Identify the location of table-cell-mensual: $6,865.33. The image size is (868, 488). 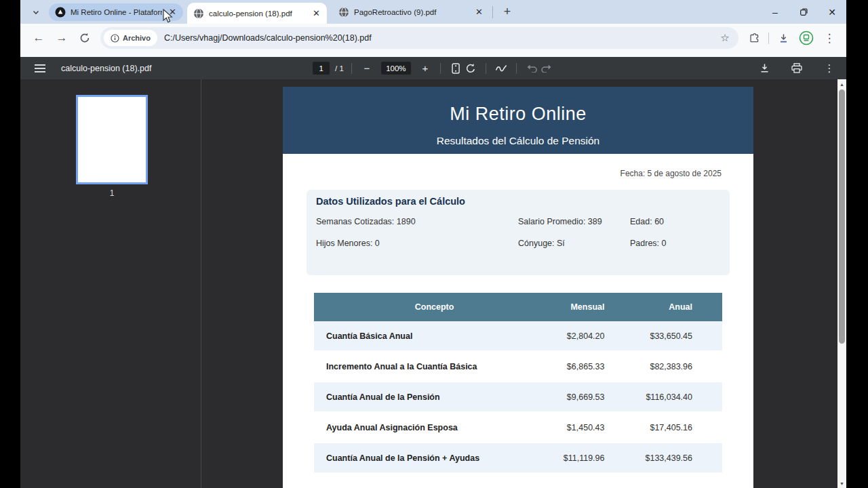
(585, 367).